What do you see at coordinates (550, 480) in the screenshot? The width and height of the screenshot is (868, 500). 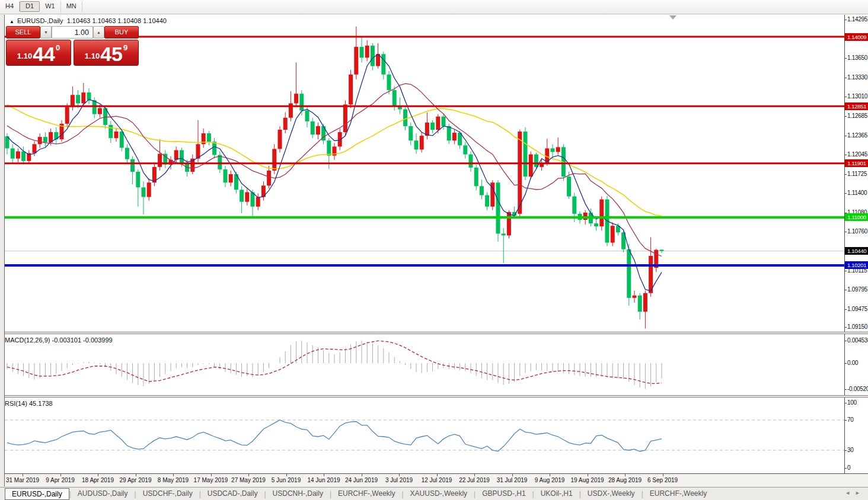 I see `date-label: 9 Aug 2019` at bounding box center [550, 480].